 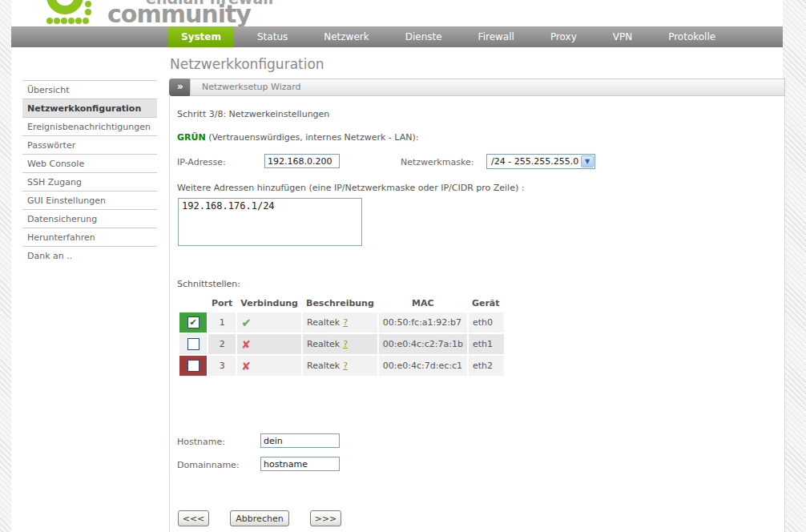 What do you see at coordinates (194, 345) in the screenshot?
I see `port2-checkbox: ✔` at bounding box center [194, 345].